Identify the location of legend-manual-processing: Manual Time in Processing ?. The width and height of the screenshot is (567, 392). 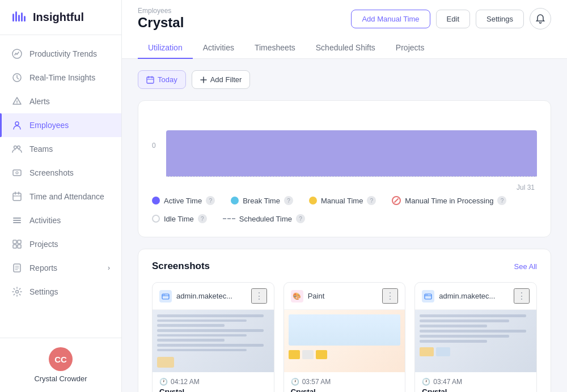
(449, 201).